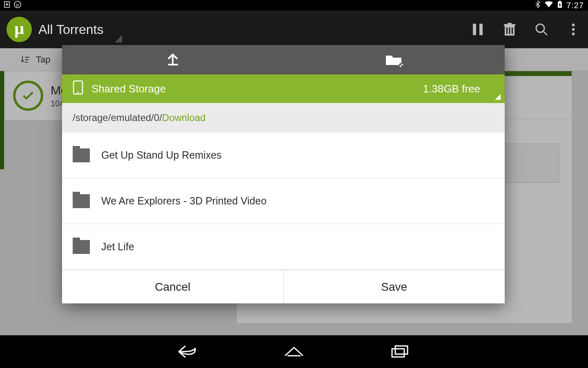  What do you see at coordinates (173, 287) in the screenshot?
I see `cancel-button: Cancel` at bounding box center [173, 287].